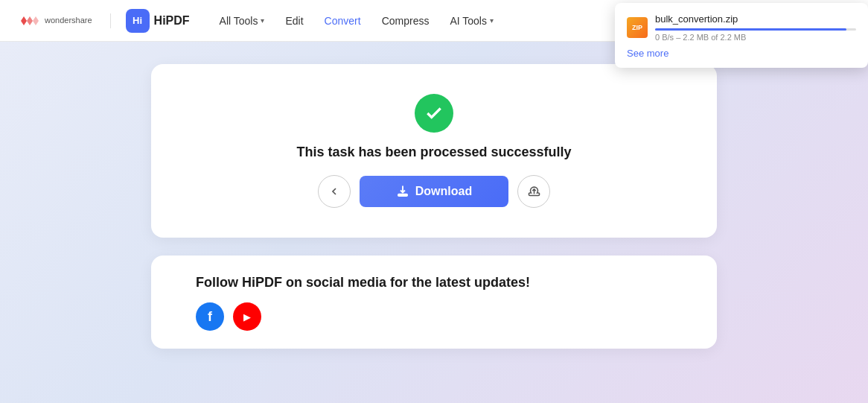 Image resolution: width=868 pixels, height=403 pixels. What do you see at coordinates (294, 21) in the screenshot?
I see `nav-edit-label: Edit` at bounding box center [294, 21].